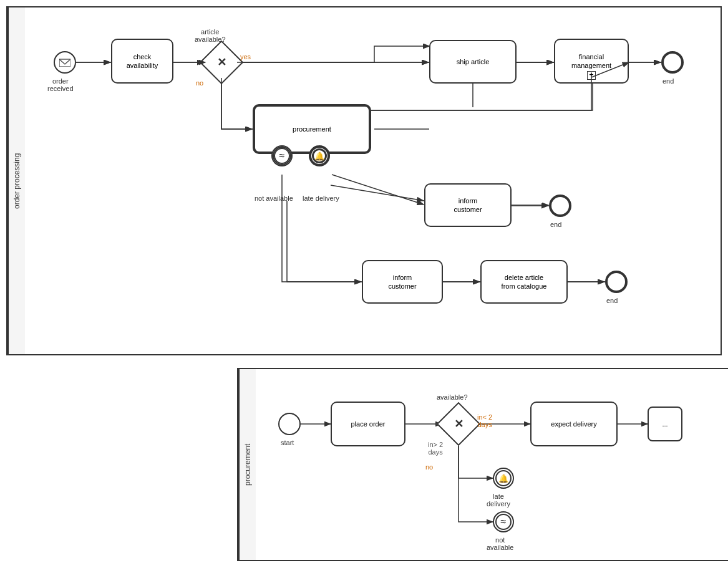  What do you see at coordinates (322, 228) in the screenshot?
I see `arr-notavail-inform2` at bounding box center [322, 228].